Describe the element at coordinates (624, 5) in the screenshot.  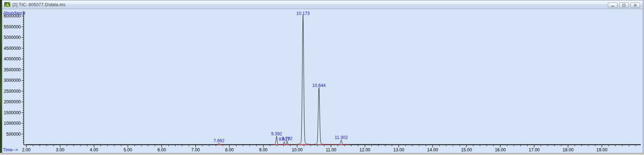
I see `restore-icon` at that location.